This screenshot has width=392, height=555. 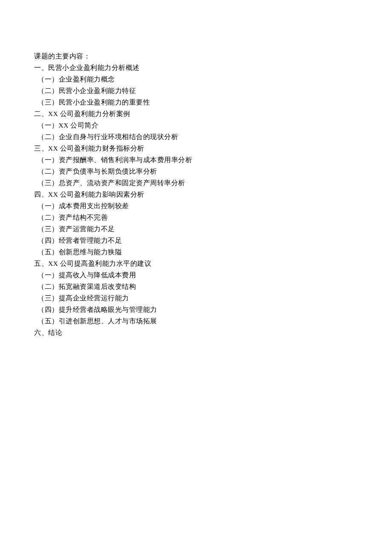 I want to click on outline-item: （二）企业自身与行业环境相结合的现状分析, so click(x=196, y=137).